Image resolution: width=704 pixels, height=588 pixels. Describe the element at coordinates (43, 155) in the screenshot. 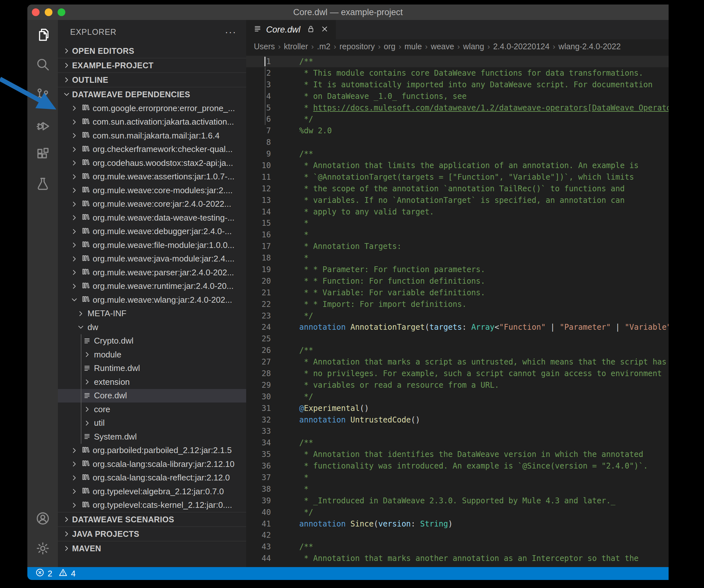

I see `activity-item-extensions` at that location.